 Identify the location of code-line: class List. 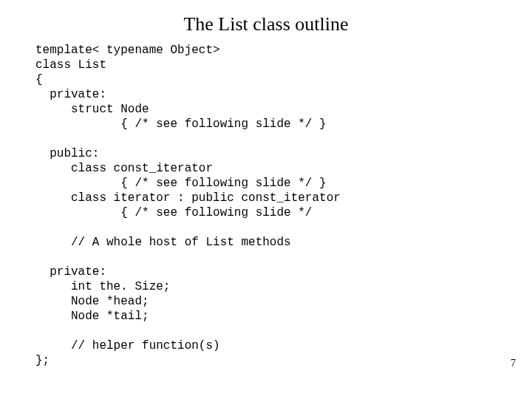
(71, 65).